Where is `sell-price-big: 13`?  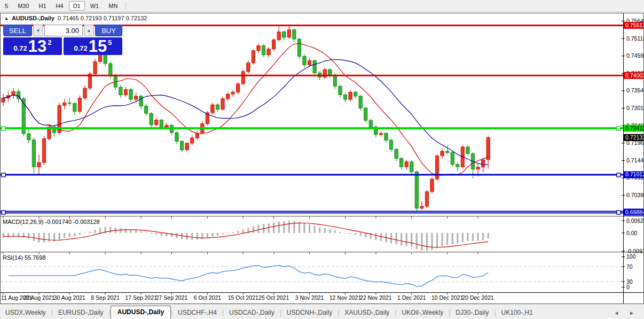
sell-price-big: 13 is located at coordinates (37, 46).